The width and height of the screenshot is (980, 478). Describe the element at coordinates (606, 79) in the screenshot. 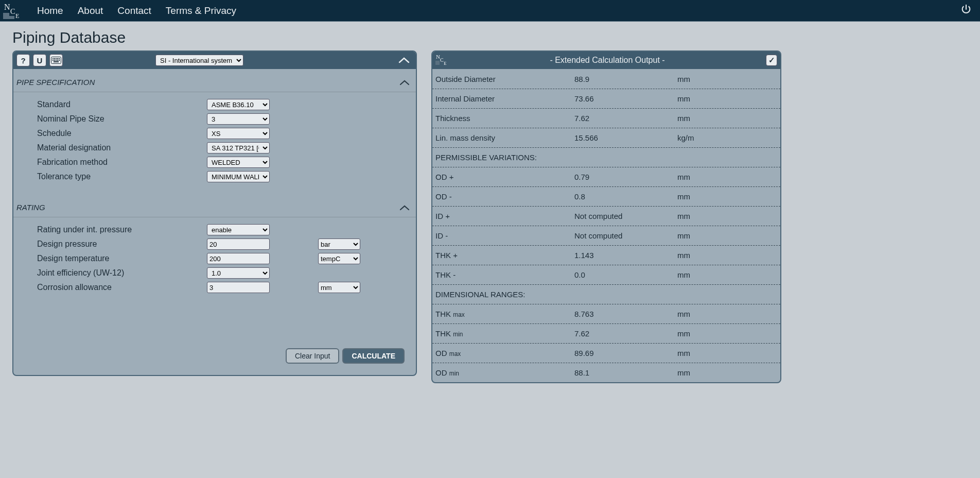

I see `output-row: Outside Diameter 88.9 mm` at that location.